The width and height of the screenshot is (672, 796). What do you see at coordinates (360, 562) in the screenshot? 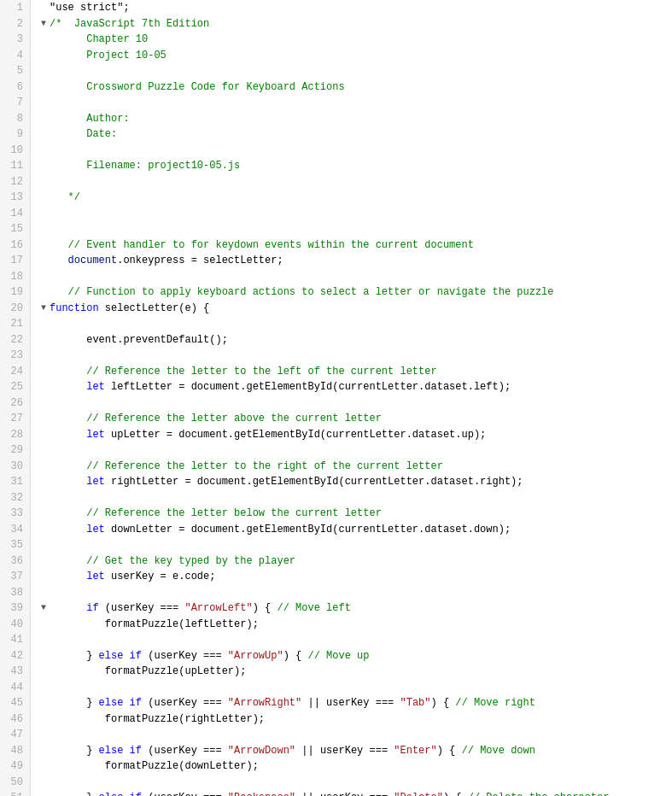
I see `code-content: // Get the key typed by the player` at bounding box center [360, 562].